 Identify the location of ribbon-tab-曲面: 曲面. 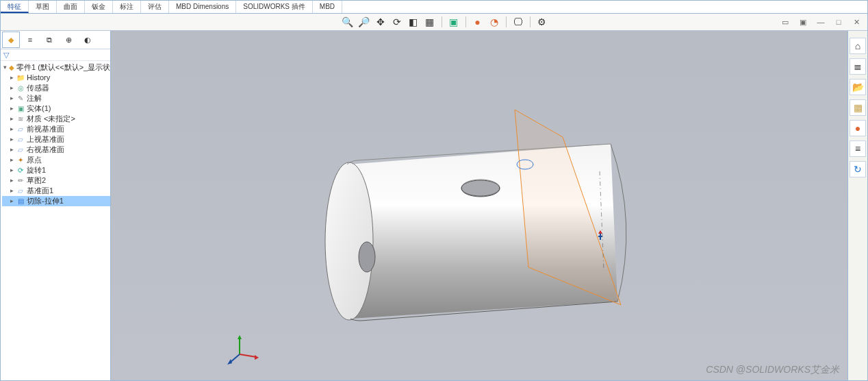
(71, 7).